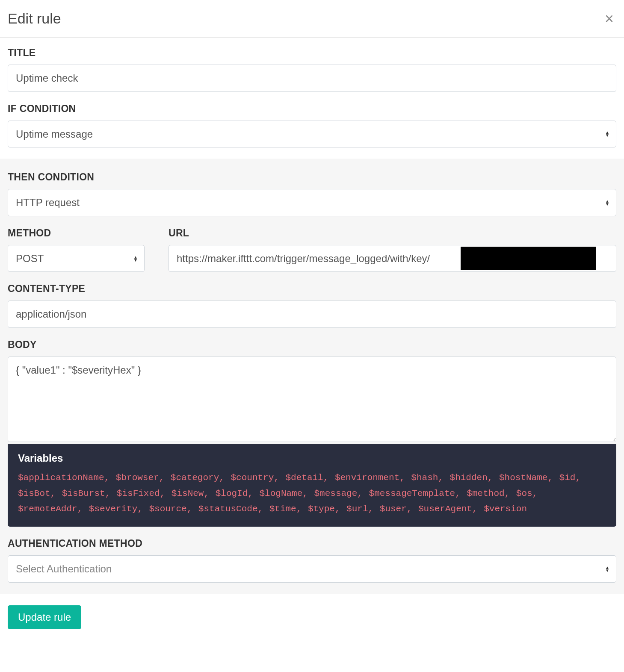 The width and height of the screenshot is (624, 672). What do you see at coordinates (609, 19) in the screenshot?
I see `close-icon: ×` at bounding box center [609, 19].